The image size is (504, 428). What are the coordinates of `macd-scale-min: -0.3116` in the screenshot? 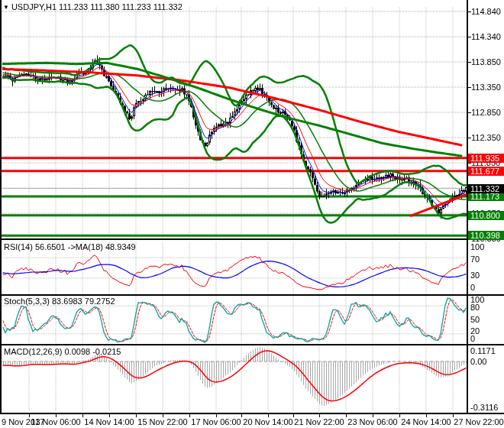 It's located at (484, 407).